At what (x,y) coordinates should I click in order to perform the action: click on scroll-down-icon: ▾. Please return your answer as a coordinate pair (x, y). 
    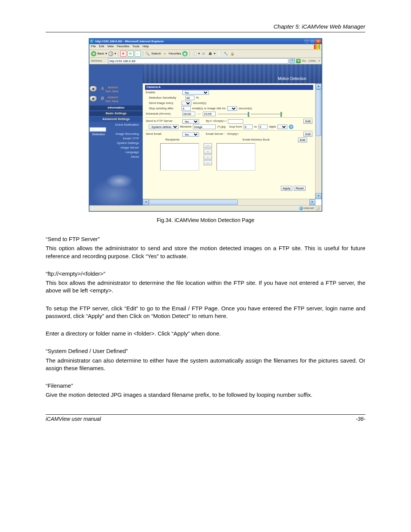
    Looking at the image, I should click on (319, 196).